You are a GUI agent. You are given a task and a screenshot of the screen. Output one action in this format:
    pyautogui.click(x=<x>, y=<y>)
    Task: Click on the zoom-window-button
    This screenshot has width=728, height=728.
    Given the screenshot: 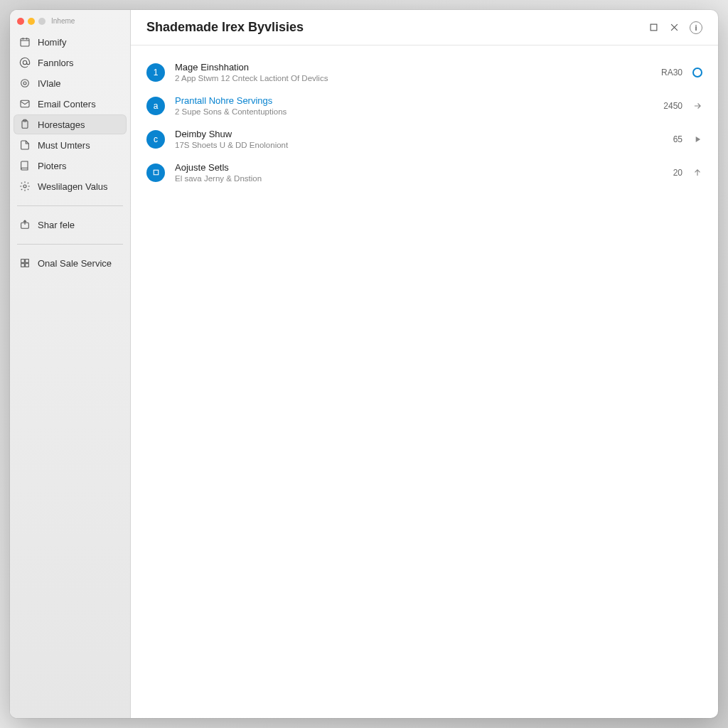 What is the action you would take?
    pyautogui.click(x=42, y=21)
    